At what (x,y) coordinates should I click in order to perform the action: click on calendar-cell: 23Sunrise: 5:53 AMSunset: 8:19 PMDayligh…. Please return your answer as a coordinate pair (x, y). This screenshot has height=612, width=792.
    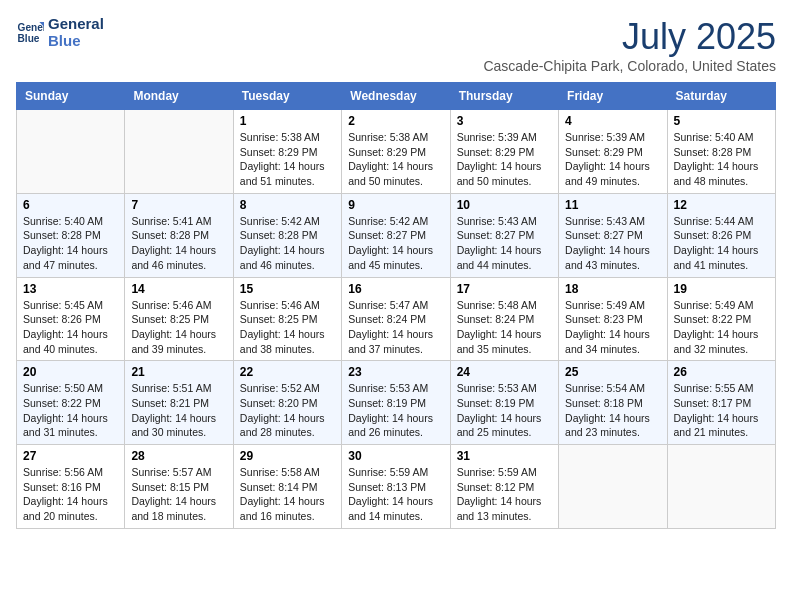
    Looking at the image, I should click on (396, 403).